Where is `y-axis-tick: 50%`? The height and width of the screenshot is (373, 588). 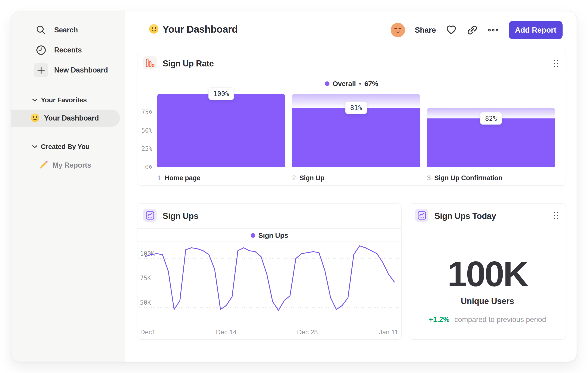
y-axis-tick: 50% is located at coordinates (143, 131).